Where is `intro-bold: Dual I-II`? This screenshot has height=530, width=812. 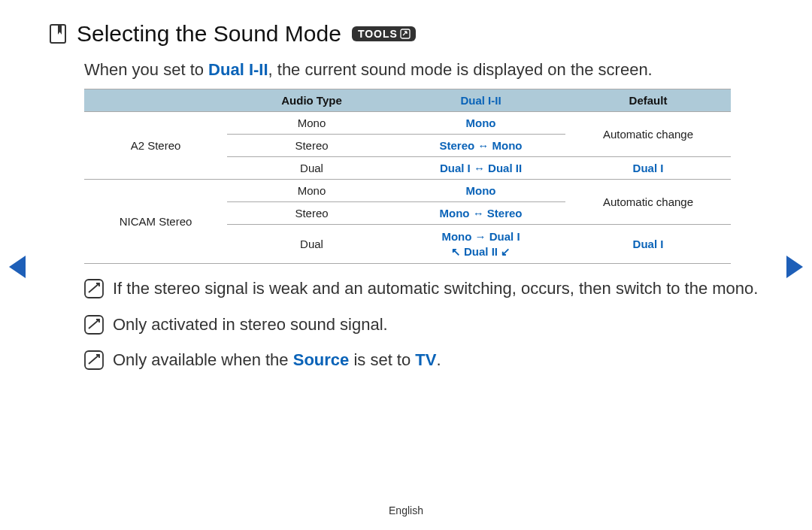 intro-bold: Dual I-II is located at coordinates (238, 69).